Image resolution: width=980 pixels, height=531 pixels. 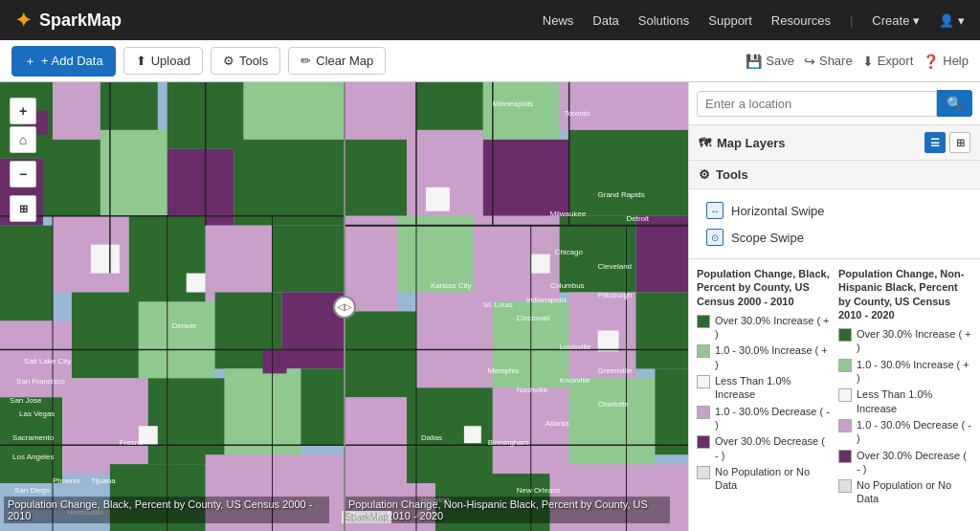 What do you see at coordinates (810, 61) in the screenshot?
I see `share-icon: ↪` at bounding box center [810, 61].